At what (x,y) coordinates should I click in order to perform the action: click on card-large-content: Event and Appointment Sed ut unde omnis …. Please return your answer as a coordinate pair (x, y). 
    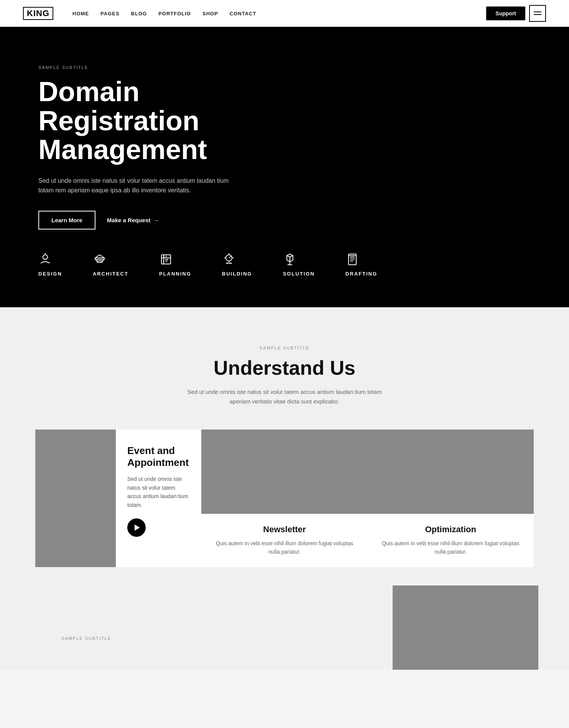
    Looking at the image, I should click on (159, 498).